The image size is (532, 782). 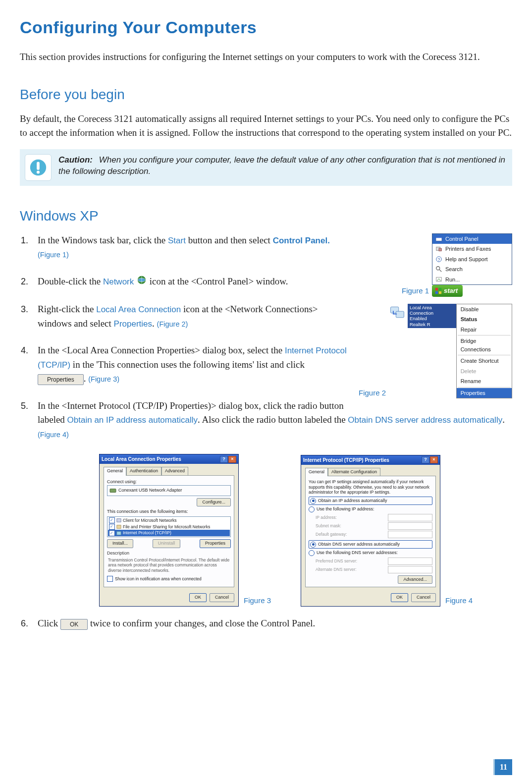 I want to click on uninstall-button: Uninstall, so click(x=166, y=544).